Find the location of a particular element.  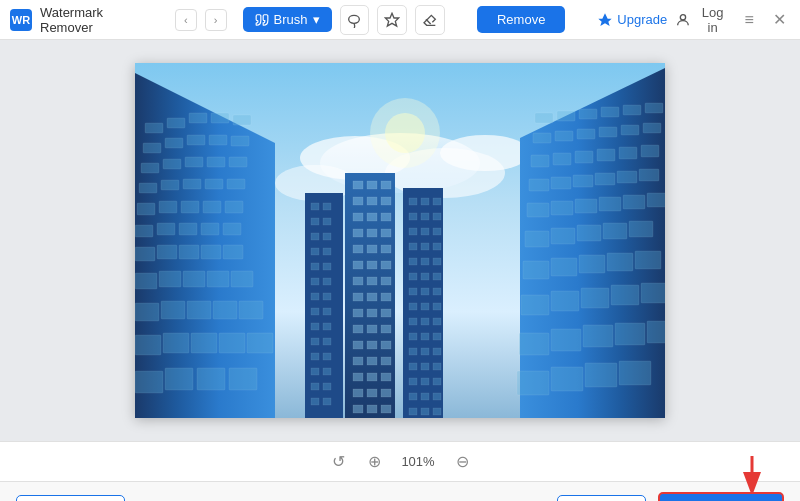

zoom-in-button: ⊕ is located at coordinates (374, 462).